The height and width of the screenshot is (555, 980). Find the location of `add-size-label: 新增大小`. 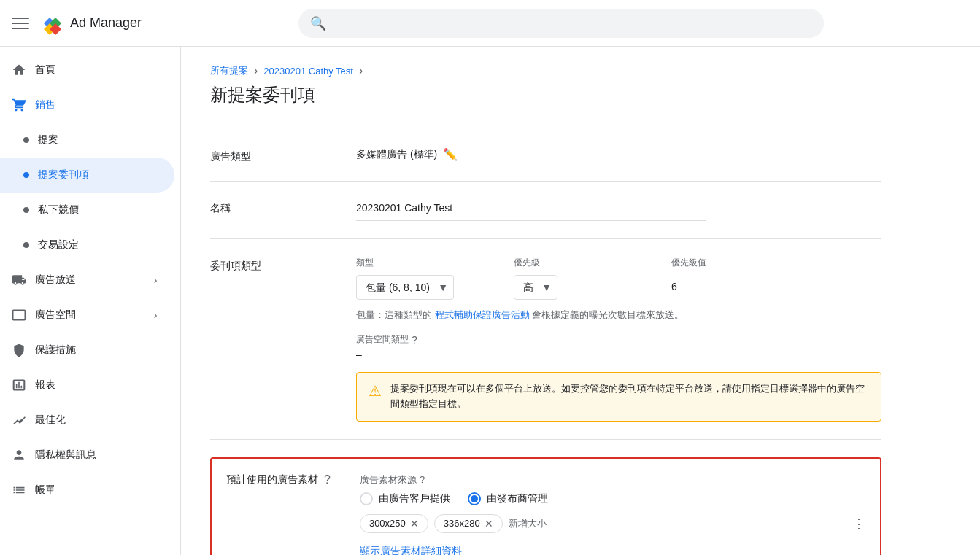

add-size-label: 新增大小 is located at coordinates (528, 524).